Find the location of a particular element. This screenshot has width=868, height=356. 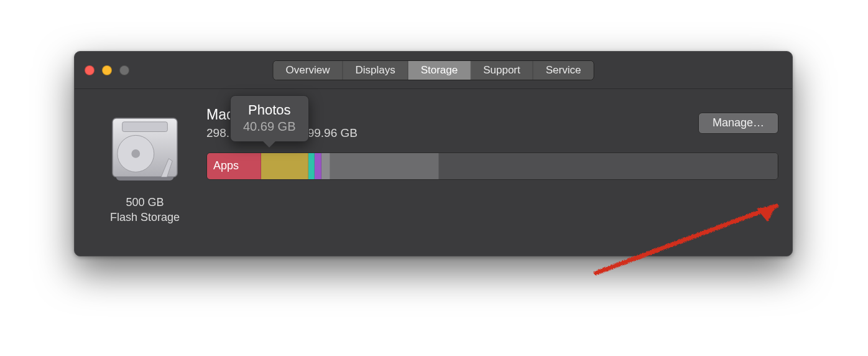

drive-column: 500 GB Flash Storage is located at coordinates (145, 163).